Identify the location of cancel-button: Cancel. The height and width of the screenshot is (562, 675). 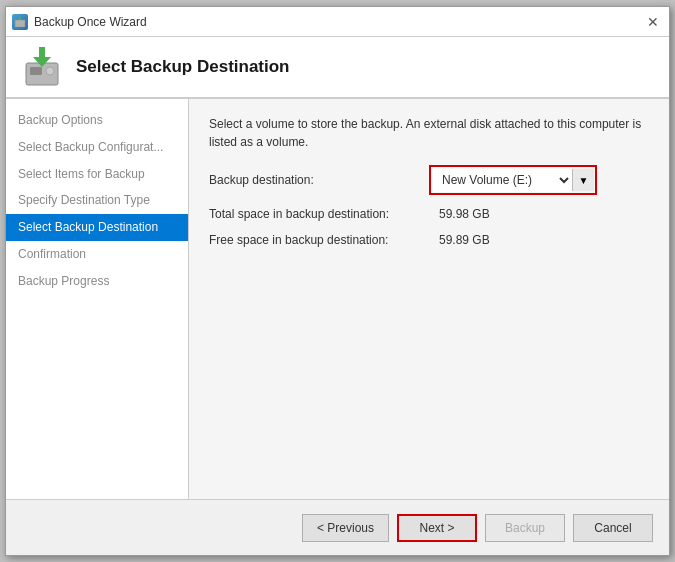
(613, 528).